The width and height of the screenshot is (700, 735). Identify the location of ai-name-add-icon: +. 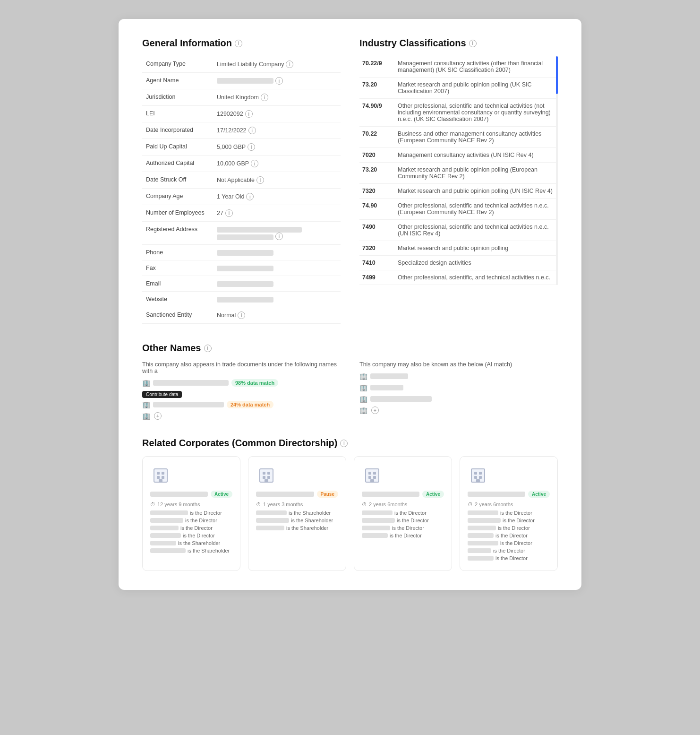
(375, 410).